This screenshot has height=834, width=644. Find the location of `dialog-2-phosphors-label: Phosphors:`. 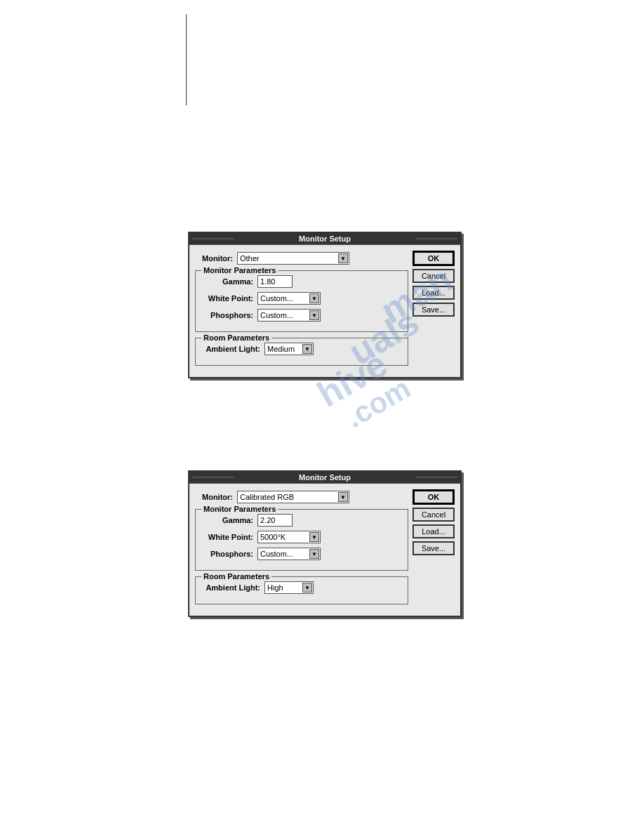

dialog-2-phosphors-label: Phosphors: is located at coordinates (229, 554).